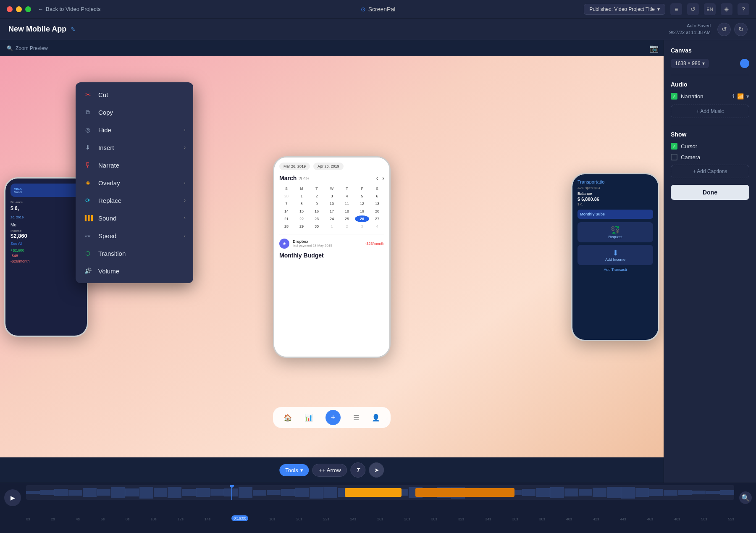 This screenshot has width=756, height=533. Describe the element at coordinates (362, 219) in the screenshot. I see `cal-day-selected: 26` at that location.